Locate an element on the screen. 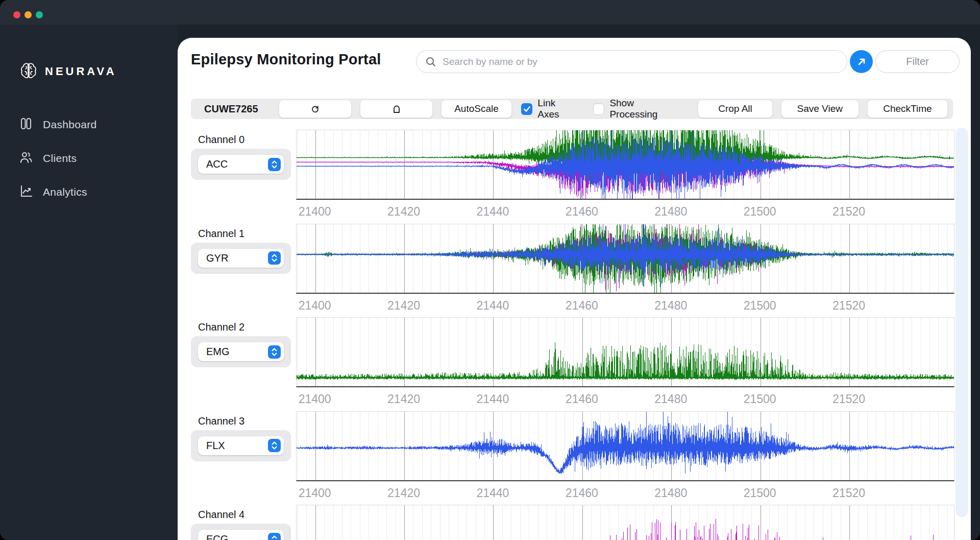 The image size is (980, 540). channel-signal-select: GYR is located at coordinates (241, 259).